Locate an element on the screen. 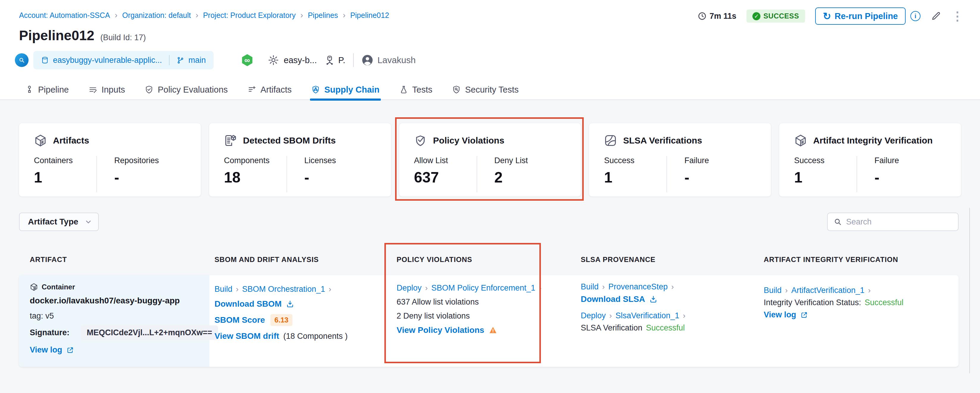  shield-check-icon is located at coordinates (421, 141).